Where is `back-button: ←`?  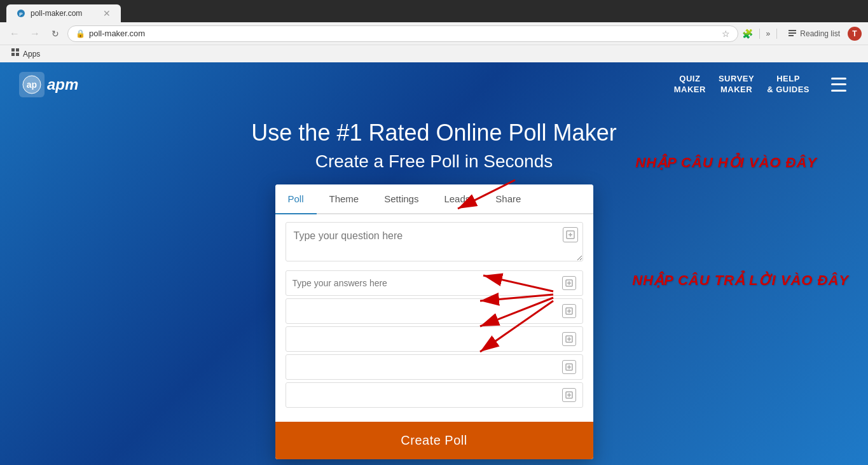 back-button: ← is located at coordinates (15, 34).